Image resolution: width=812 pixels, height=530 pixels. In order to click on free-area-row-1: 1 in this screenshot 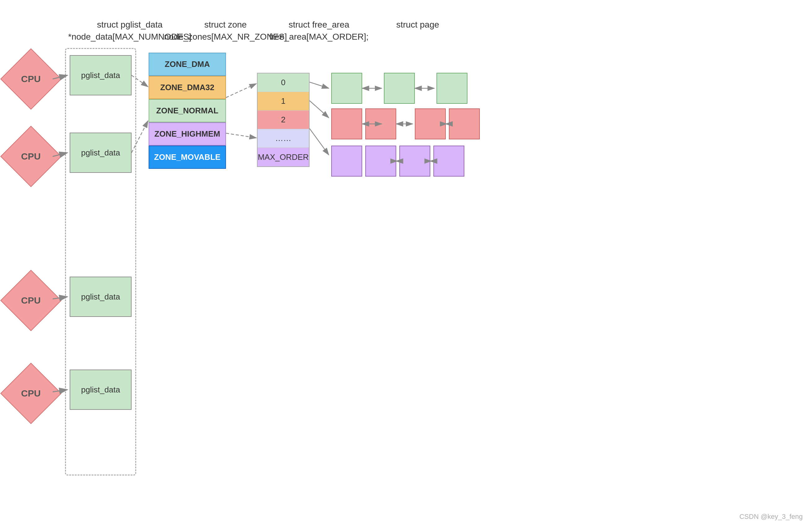, I will do `click(283, 101)`.